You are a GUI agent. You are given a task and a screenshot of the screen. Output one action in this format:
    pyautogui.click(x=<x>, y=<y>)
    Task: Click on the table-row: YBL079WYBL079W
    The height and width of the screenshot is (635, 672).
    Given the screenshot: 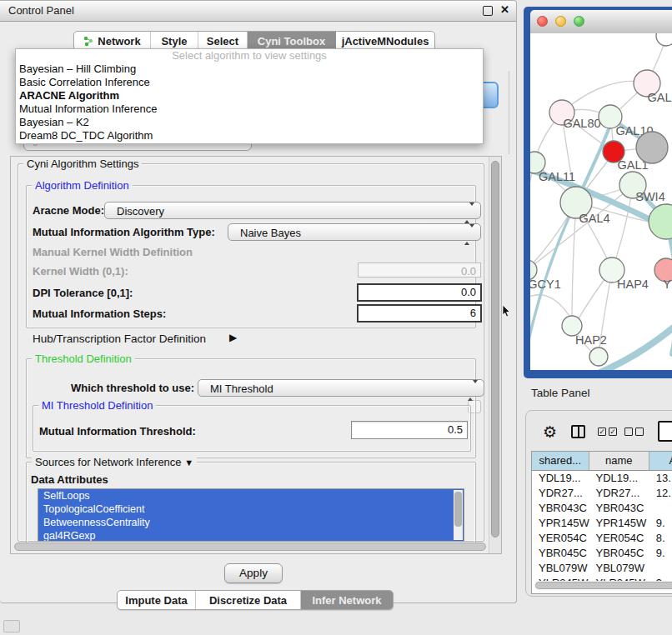 What is the action you would take?
    pyautogui.click(x=602, y=568)
    